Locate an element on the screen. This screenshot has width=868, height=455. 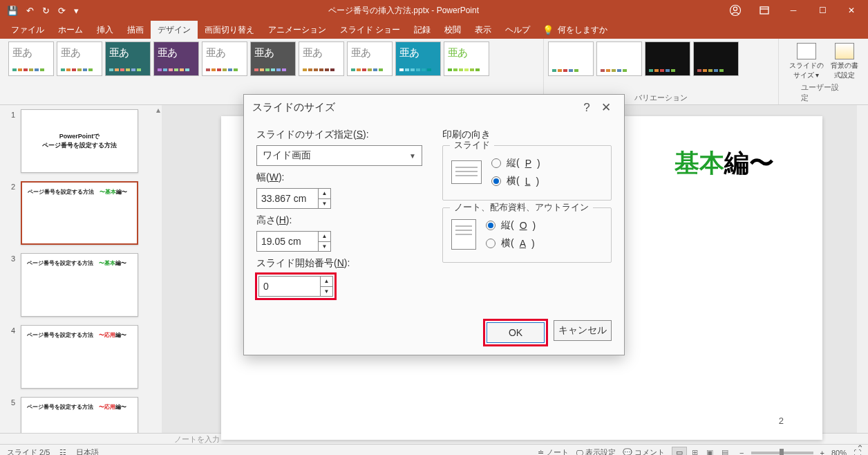
slide-group-label: スライド is located at coordinates (472, 145).